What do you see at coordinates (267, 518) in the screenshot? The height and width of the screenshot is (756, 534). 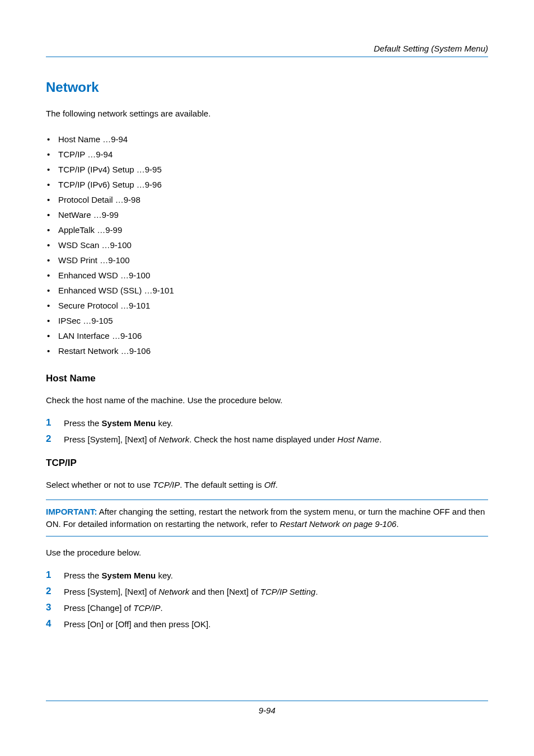 I see `important-note: IMPORTANT: After changing the setting, r…` at bounding box center [267, 518].